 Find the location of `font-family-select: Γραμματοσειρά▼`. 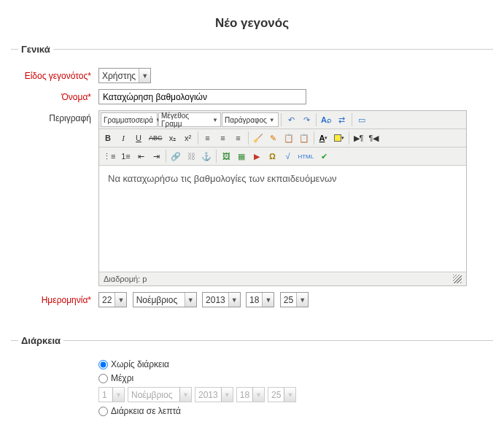

font-family-select: Γραμματοσειρά▼ is located at coordinates (129, 120).